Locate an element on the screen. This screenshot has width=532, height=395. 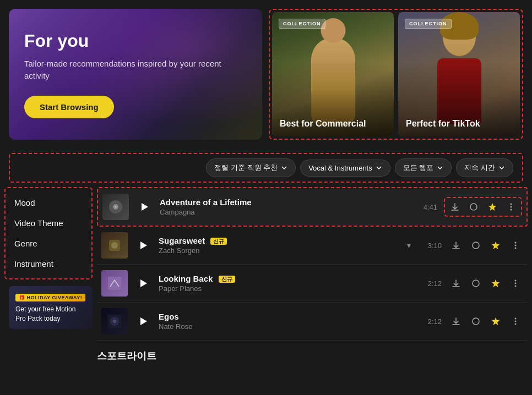
expand-button: ▾ is located at coordinates (409, 245).